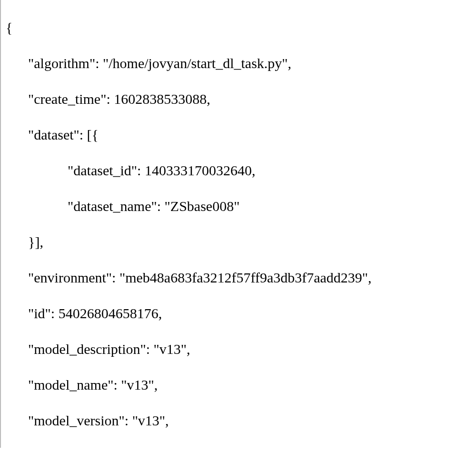 Image resolution: width=476 pixels, height=453 pixels. What do you see at coordinates (238, 171) in the screenshot?
I see `json-line-dataset-id: "dataset_id": 140333170032640,` at bounding box center [238, 171].